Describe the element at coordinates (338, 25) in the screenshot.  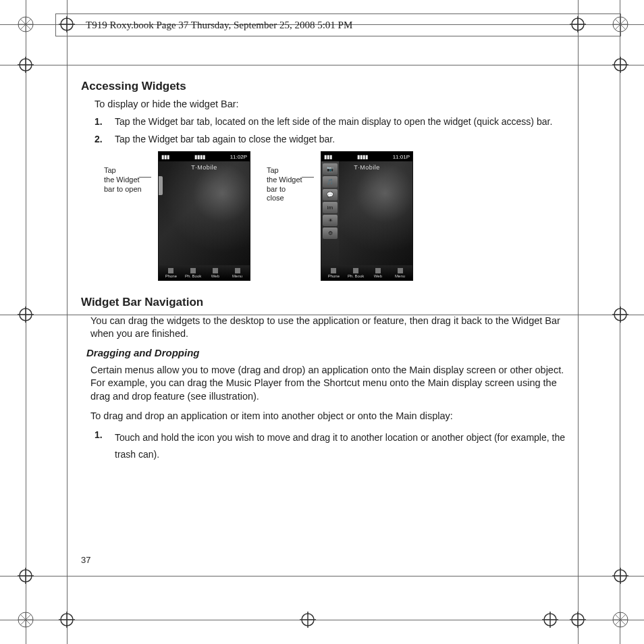
I see `page-header-banner: T919 Roxy.book Page 37 Thursday, Septemb…` at that location.